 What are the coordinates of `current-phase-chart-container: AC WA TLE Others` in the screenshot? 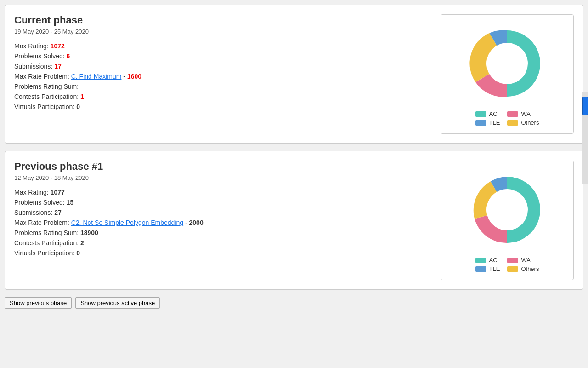 It's located at (507, 74).